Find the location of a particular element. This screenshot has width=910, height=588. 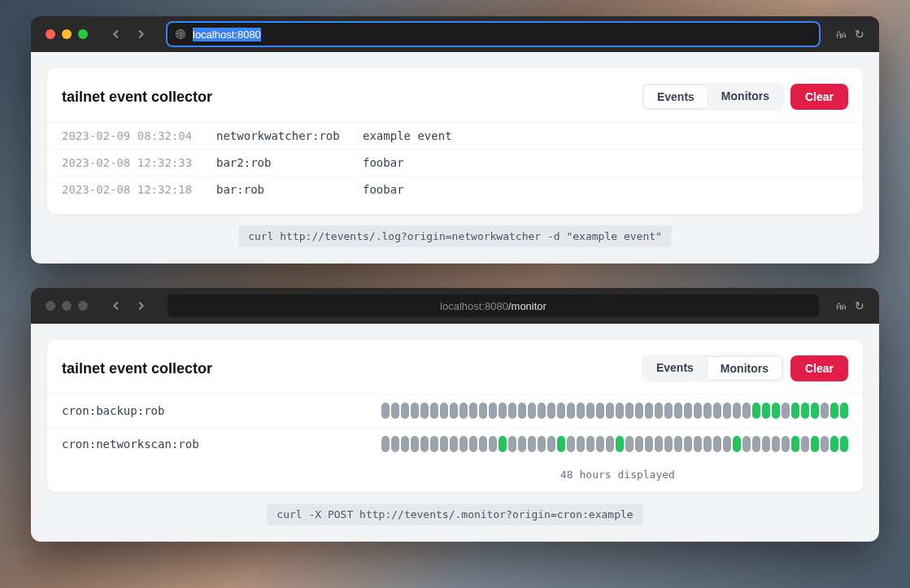

event-message: example event is located at coordinates (407, 136).